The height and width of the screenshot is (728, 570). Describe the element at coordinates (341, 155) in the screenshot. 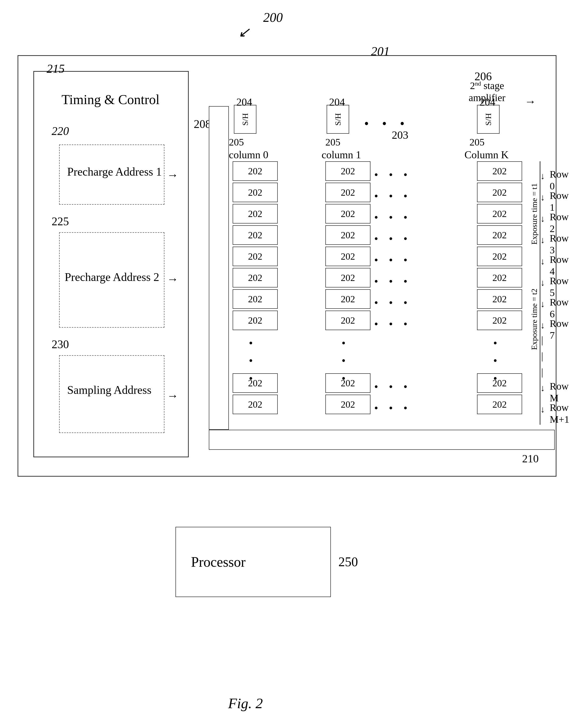

I see `col-header-1: column 1` at that location.